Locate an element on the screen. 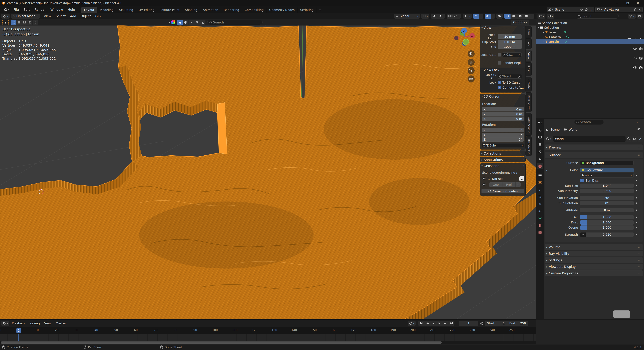 This screenshot has height=350, width=644. xray-toggle is located at coordinates (500, 16).